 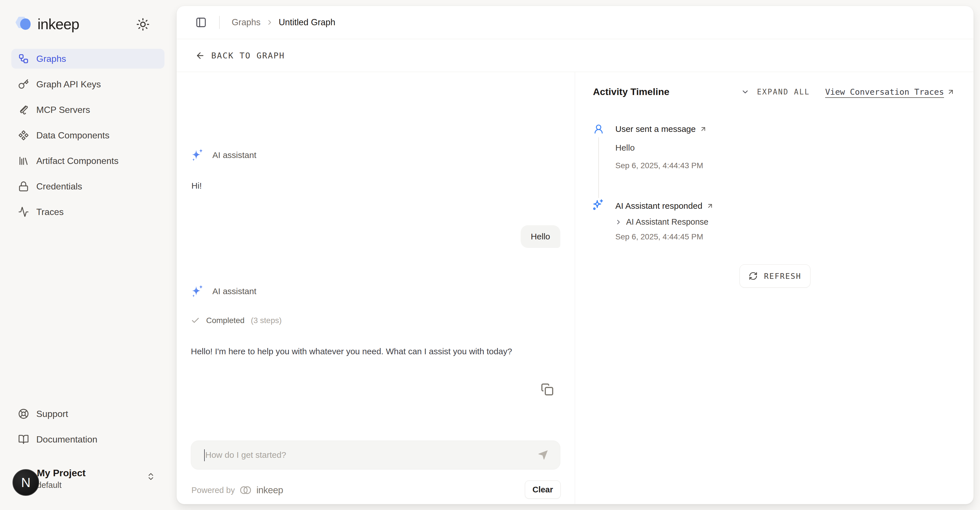 What do you see at coordinates (88, 135) in the screenshot?
I see `sidebar-item-data-components: Data Components` at bounding box center [88, 135].